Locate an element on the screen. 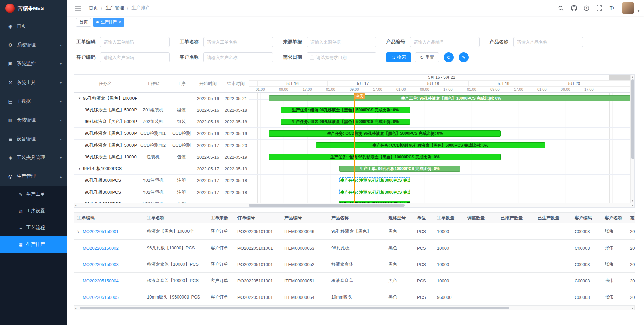  sidebar-item-system-management: ⚙ 系统管理 ▾ is located at coordinates (34, 45).